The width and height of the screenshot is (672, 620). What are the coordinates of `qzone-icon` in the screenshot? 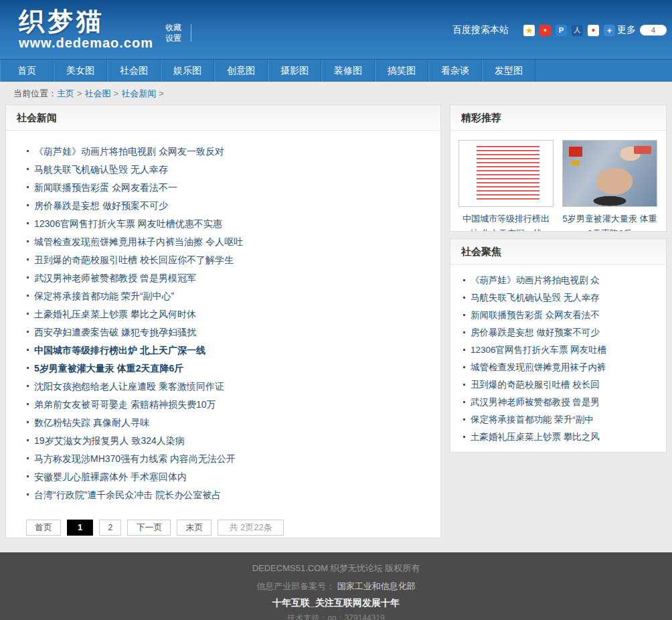 It's located at (529, 31).